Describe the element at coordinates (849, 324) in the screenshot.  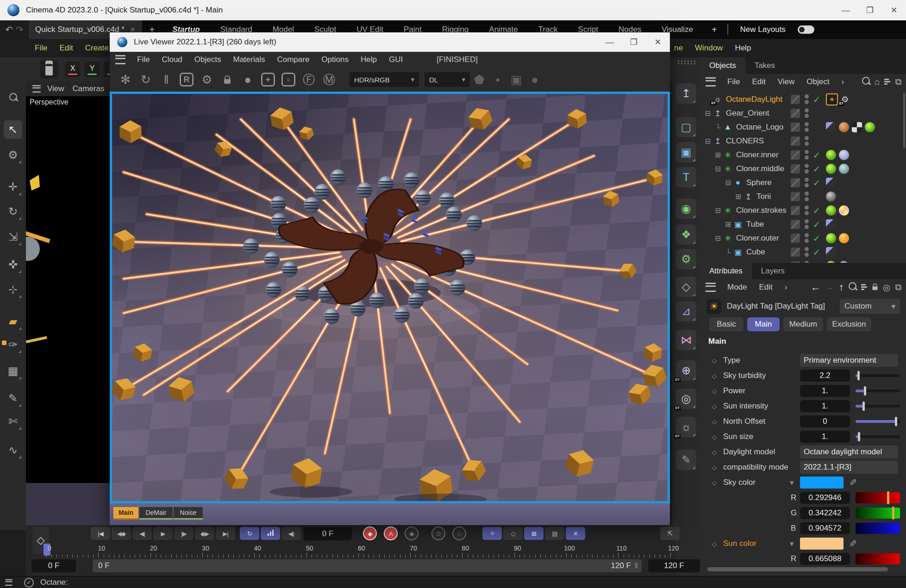
I see `section-tab-exclusion: Exclusion` at that location.